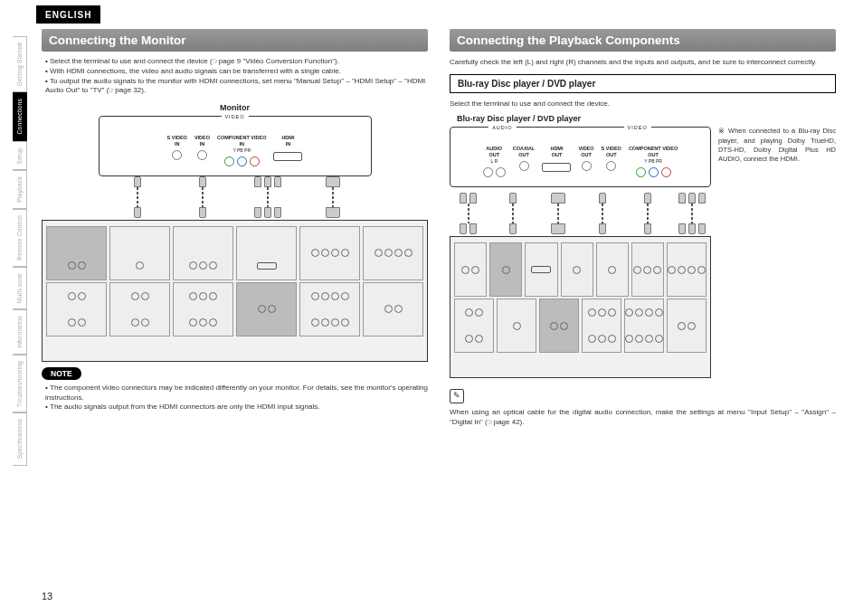 The image size is (863, 616). What do you see at coordinates (20, 64) in the screenshot?
I see `nav-getting-started: Getting Started` at bounding box center [20, 64].